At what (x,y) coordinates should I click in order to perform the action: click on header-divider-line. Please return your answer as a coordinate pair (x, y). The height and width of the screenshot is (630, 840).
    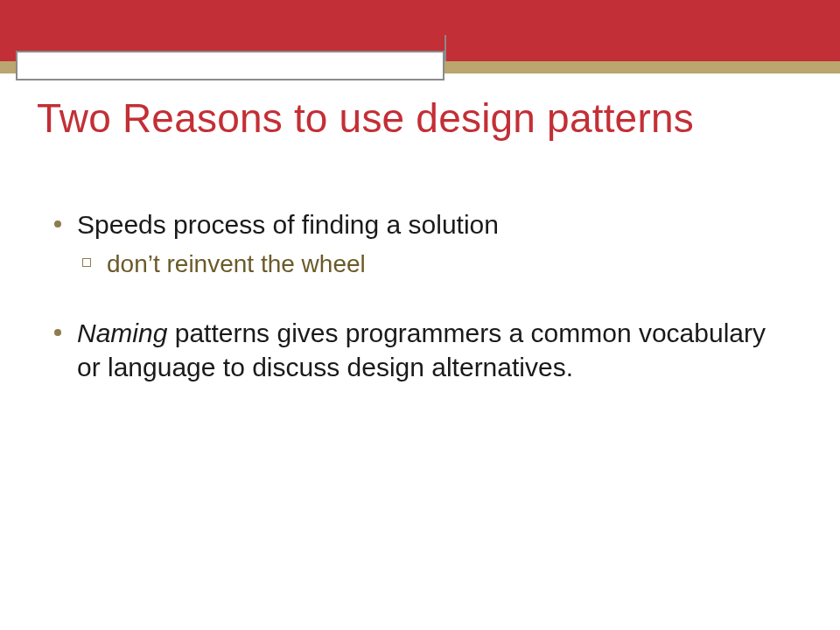
    Looking at the image, I should click on (445, 48).